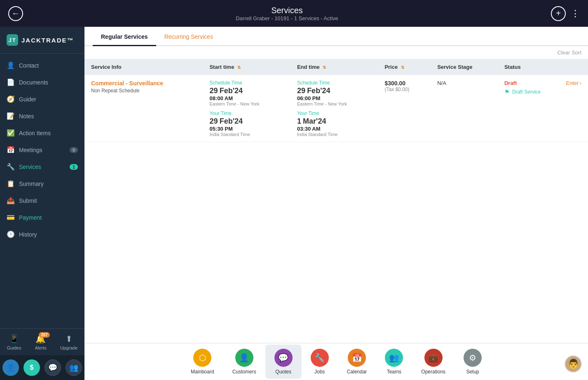 Image resolution: width=588 pixels, height=380 pixels. What do you see at coordinates (543, 109) in the screenshot?
I see `cell-status: Draft ⚑ Draft Service Enter ›` at bounding box center [543, 109].